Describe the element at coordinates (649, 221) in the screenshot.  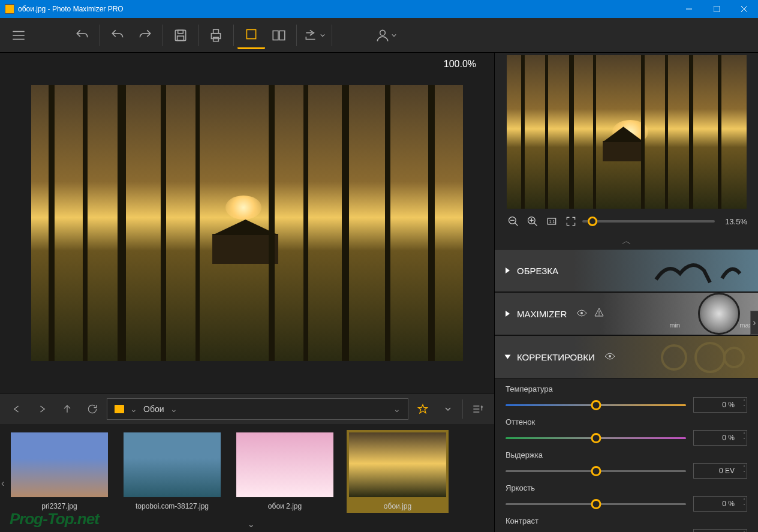
I see `preview-zoom-slider` at that location.